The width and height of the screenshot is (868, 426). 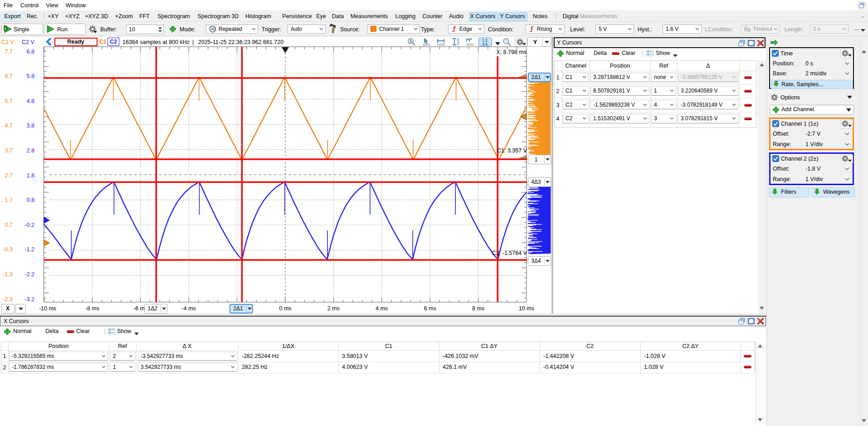 I want to click on svg-text: 4.7, so click(x=9, y=126).